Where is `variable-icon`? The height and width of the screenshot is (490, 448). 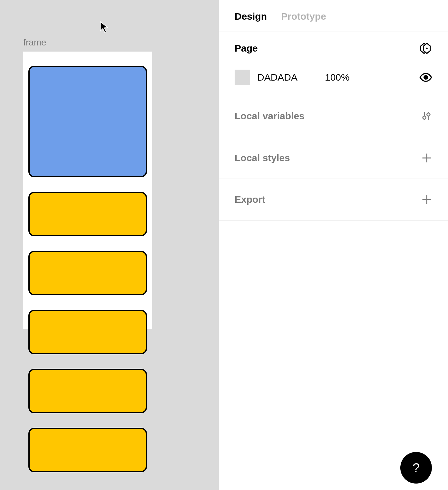
variable-icon is located at coordinates (426, 48).